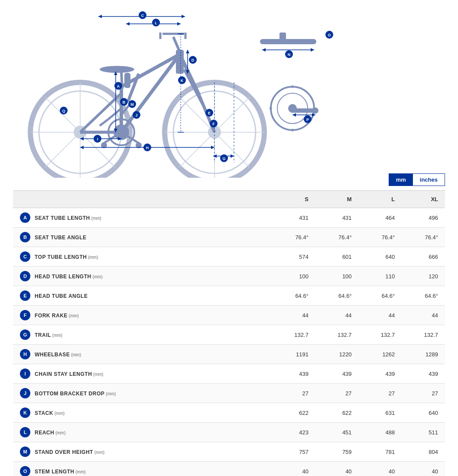 The height and width of the screenshot is (476, 458). What do you see at coordinates (143, 335) in the screenshot?
I see `spec-label-cell: GTRAIL (mm)` at bounding box center [143, 335].